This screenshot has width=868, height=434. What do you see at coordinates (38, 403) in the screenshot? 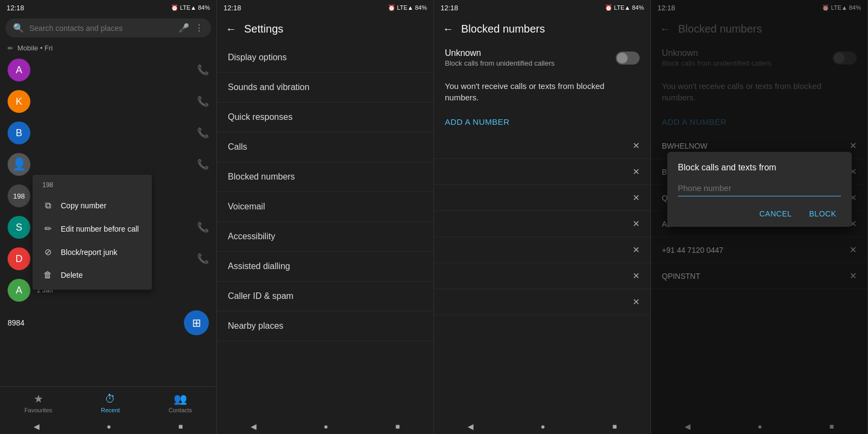
I see `nav-favourites: ★ Favourites` at bounding box center [38, 403].